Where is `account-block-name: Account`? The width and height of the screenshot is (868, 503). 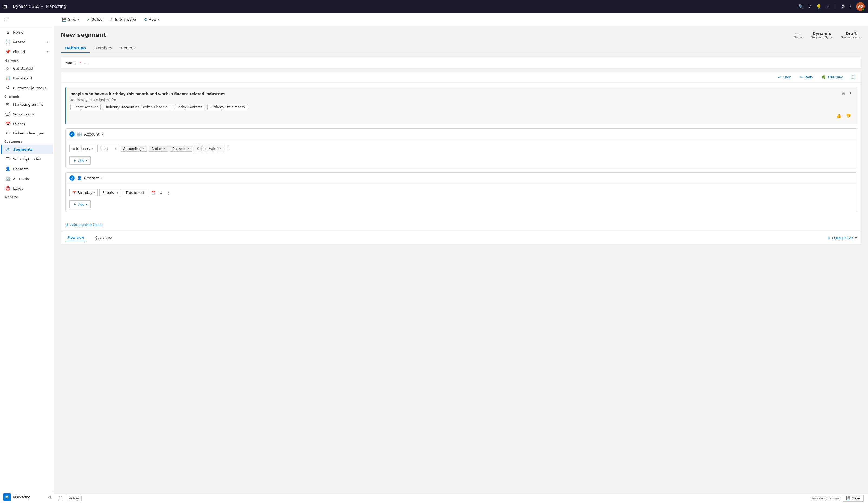
account-block-name: Account is located at coordinates (92, 134).